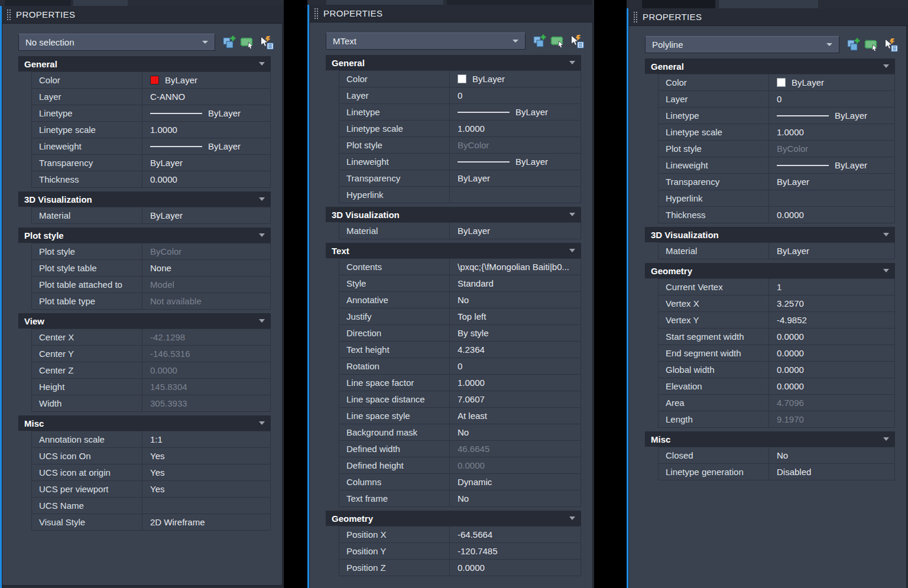 This screenshot has height=588, width=908. I want to click on property-value: Top left, so click(515, 317).